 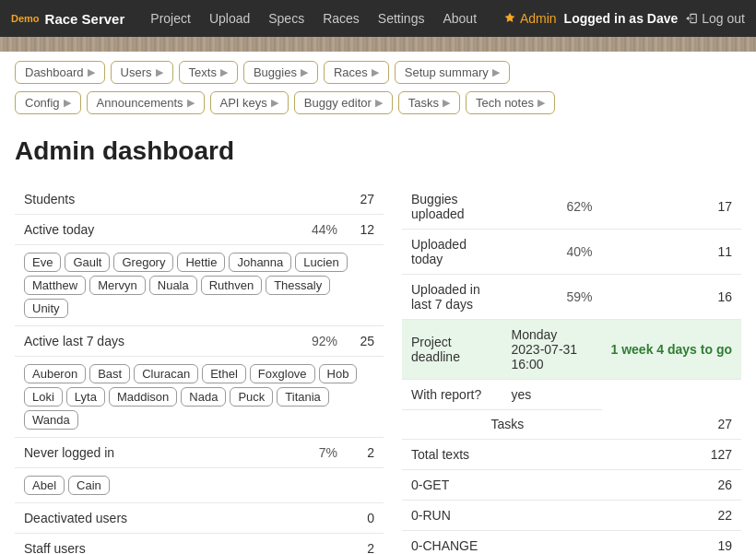 What do you see at coordinates (87, 262) in the screenshot?
I see `tag-gault: Gault` at bounding box center [87, 262].